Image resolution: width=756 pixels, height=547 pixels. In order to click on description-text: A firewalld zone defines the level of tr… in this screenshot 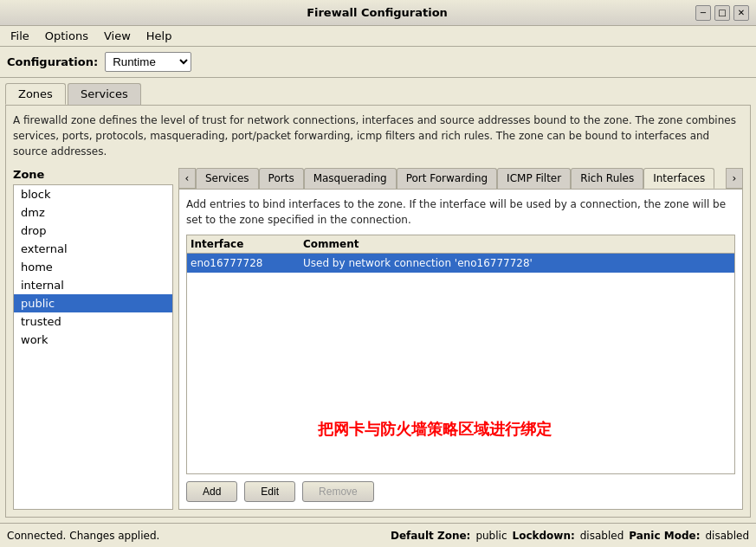, I will do `click(378, 136)`.